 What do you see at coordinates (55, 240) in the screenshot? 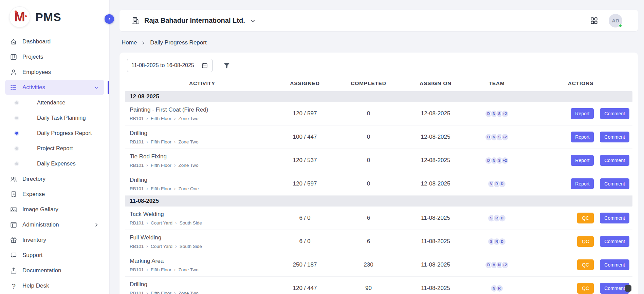
I see `sidebar-item-inventory: Inventory` at bounding box center [55, 240].